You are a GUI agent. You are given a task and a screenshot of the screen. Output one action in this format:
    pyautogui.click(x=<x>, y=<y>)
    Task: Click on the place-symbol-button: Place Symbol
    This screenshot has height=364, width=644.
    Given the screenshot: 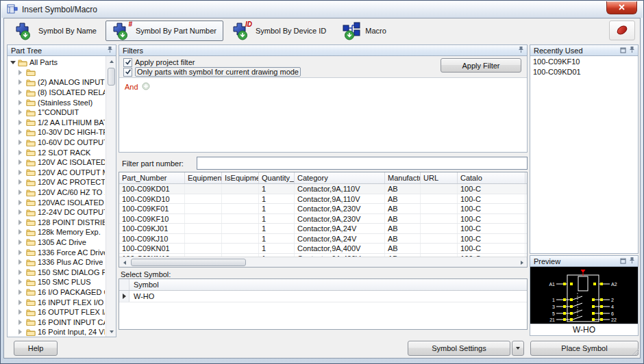 What is the action you would take?
    pyautogui.click(x=584, y=348)
    